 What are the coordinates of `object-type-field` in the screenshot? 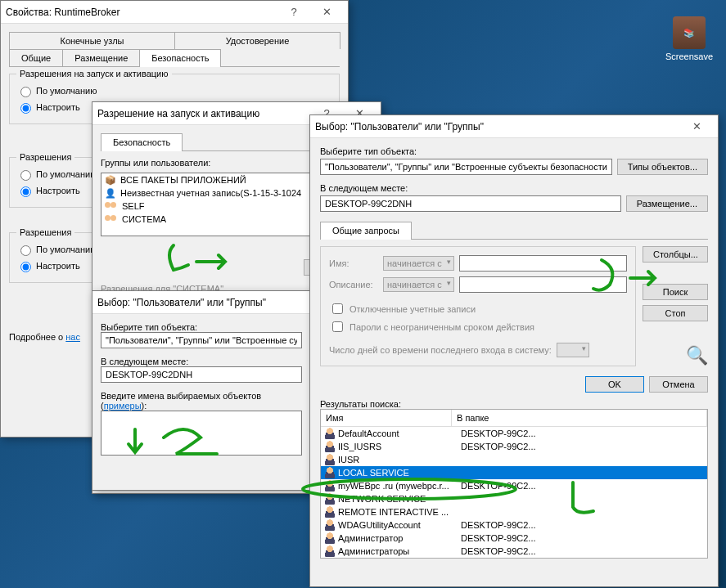 It's located at (201, 340).